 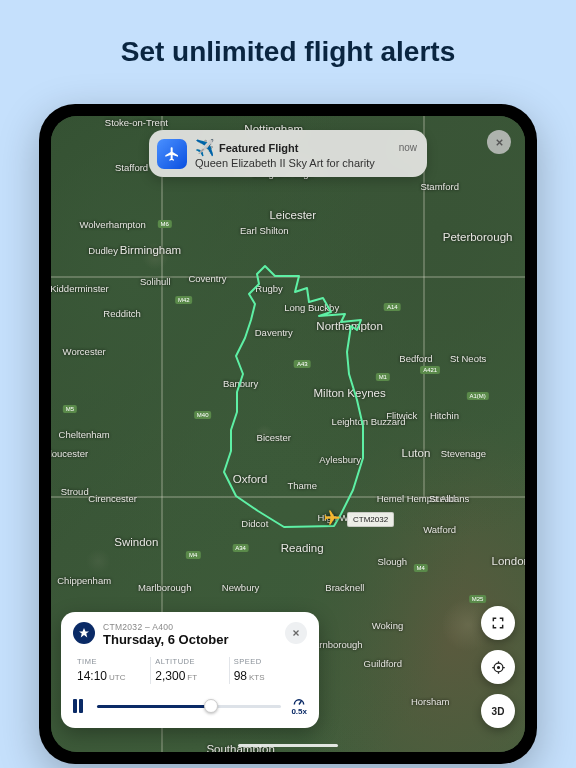 I want to click on city-label: Kidderminster, so click(x=80, y=288).